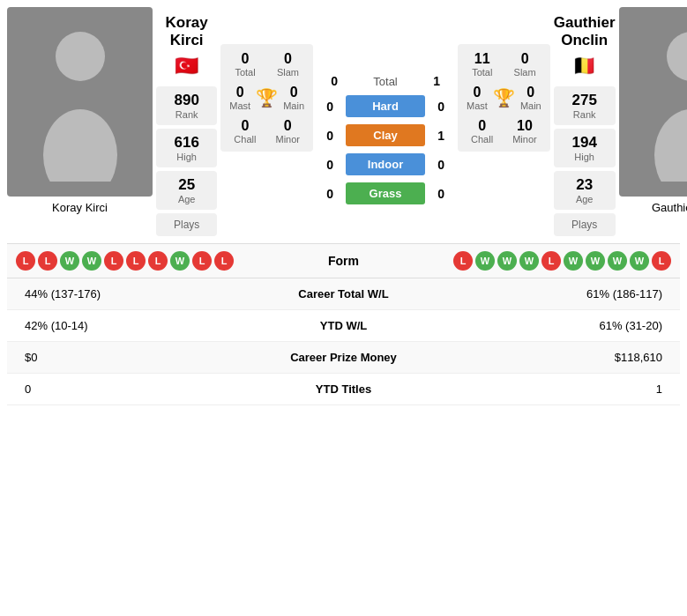 The width and height of the screenshot is (687, 616). Describe the element at coordinates (441, 107) in the screenshot. I see `hard-right-score: 0` at that location.